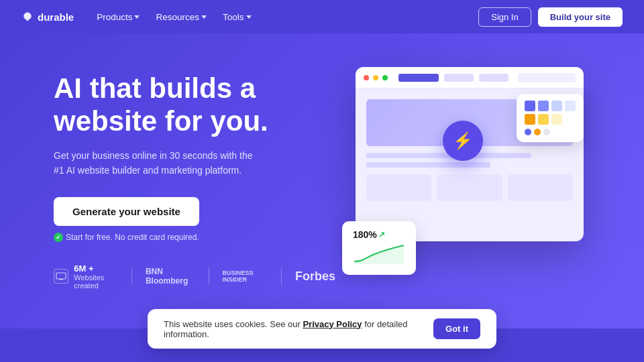  Describe the element at coordinates (56, 17) in the screenshot. I see `logo-text: durable` at that location.